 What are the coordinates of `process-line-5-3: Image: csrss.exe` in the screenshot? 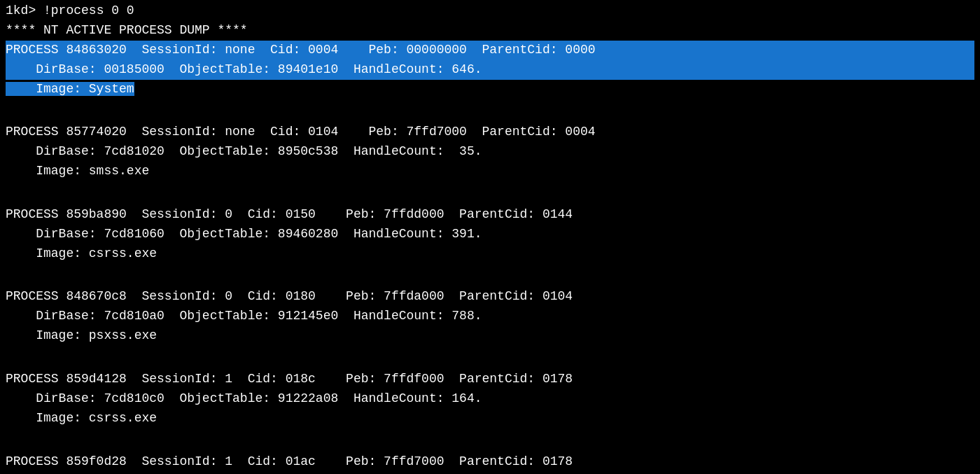 It's located at (490, 419).